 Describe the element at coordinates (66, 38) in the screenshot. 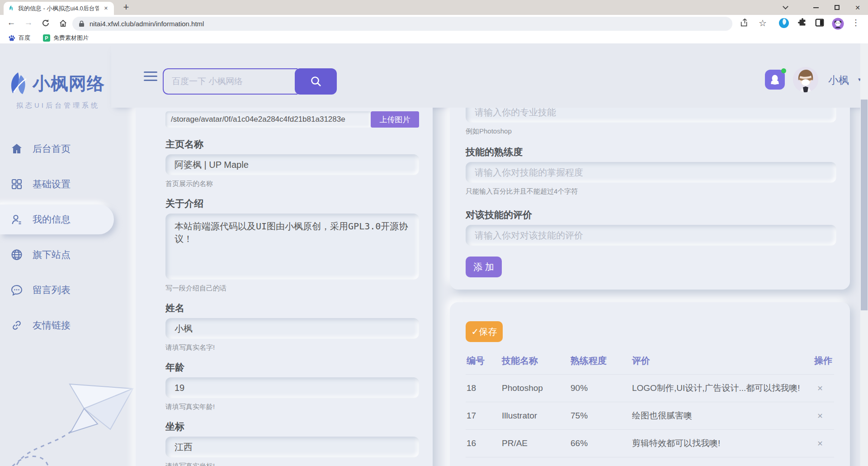

I see `bookmark-assets: P 免费素材图片` at that location.